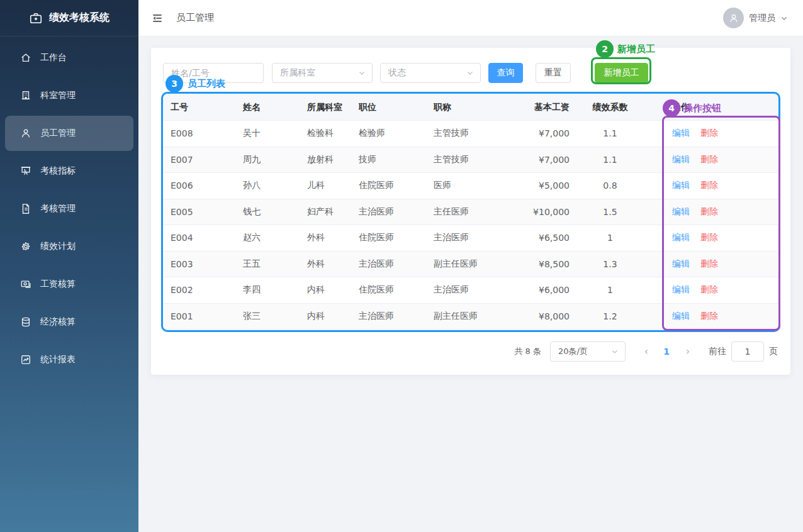  What do you see at coordinates (157, 18) in the screenshot?
I see `sidebar-fold-icon` at bounding box center [157, 18].